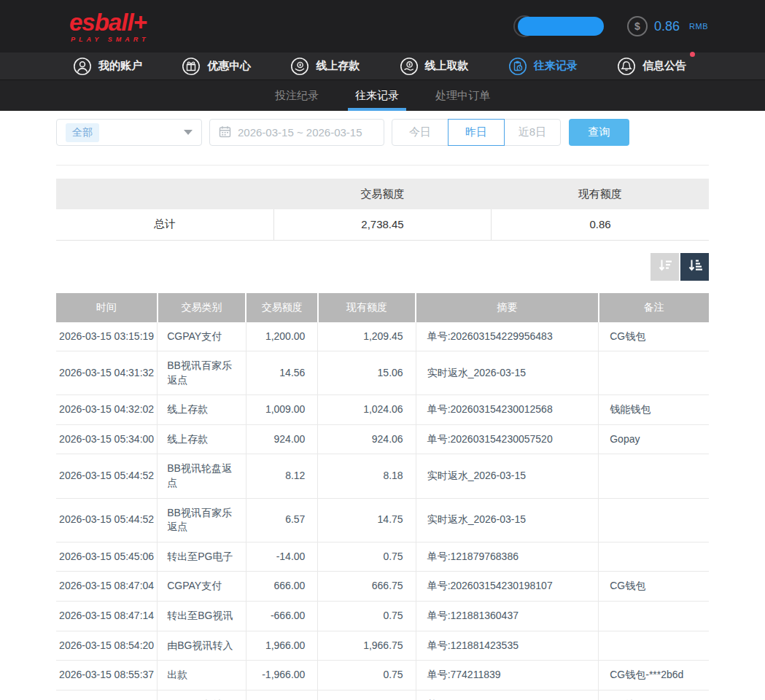 The image size is (765, 700). Describe the element at coordinates (699, 26) in the screenshot. I see `balance-currency: RMB` at that location.